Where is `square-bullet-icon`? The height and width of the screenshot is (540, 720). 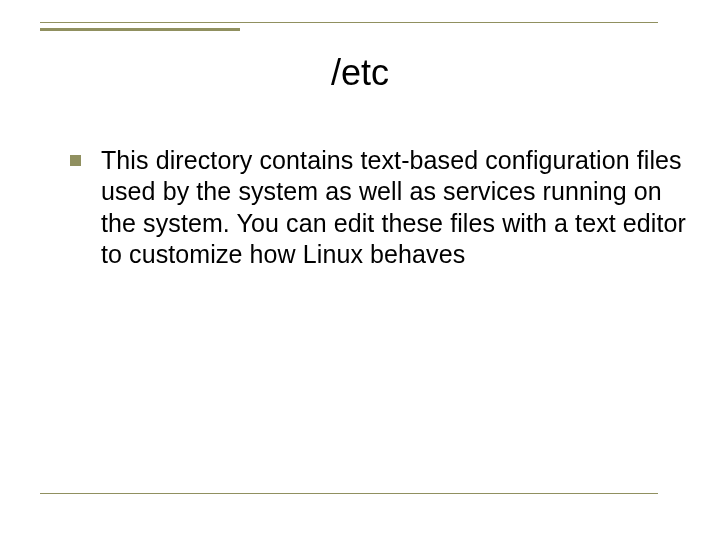 square-bullet-icon is located at coordinates (76, 160).